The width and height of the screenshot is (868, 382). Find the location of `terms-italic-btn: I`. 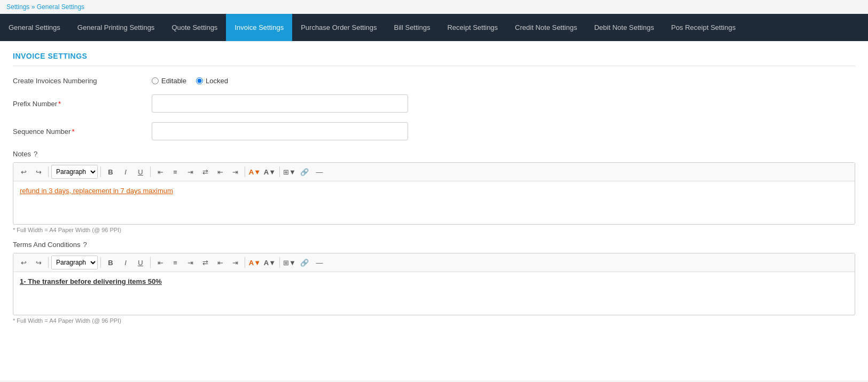

terms-italic-btn: I is located at coordinates (126, 262).